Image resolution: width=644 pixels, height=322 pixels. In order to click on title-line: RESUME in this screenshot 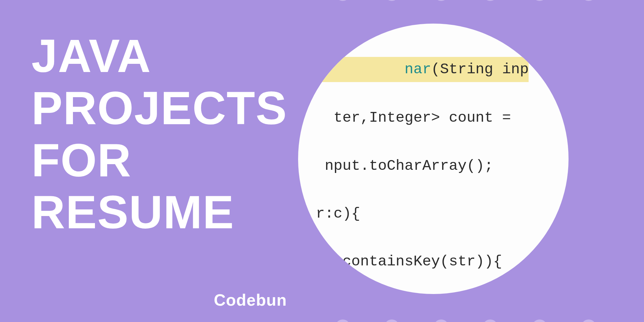, I will do `click(159, 212)`.